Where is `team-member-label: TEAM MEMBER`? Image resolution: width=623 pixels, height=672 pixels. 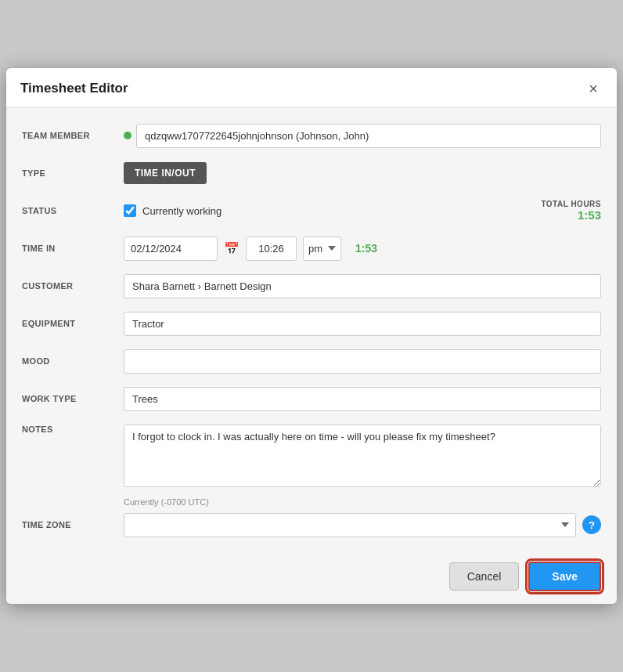 team-member-label: TEAM MEMBER is located at coordinates (73, 135).